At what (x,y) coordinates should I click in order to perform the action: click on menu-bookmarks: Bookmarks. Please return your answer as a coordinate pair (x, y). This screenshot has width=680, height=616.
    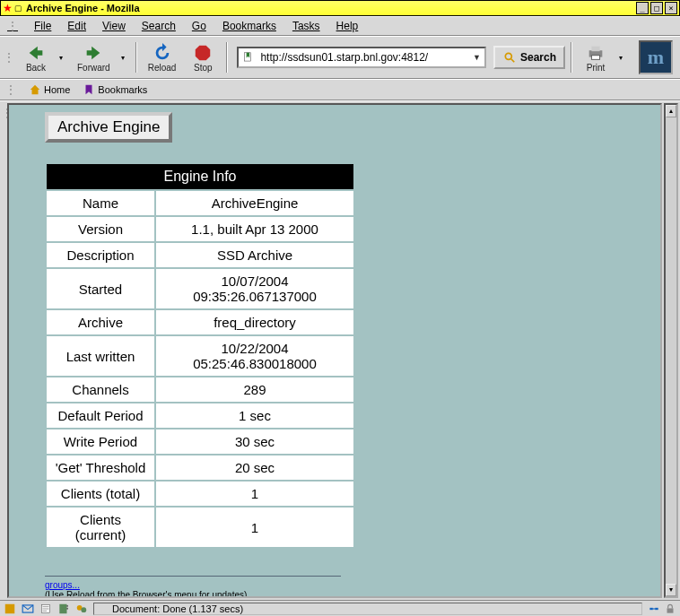
    Looking at the image, I should click on (249, 26).